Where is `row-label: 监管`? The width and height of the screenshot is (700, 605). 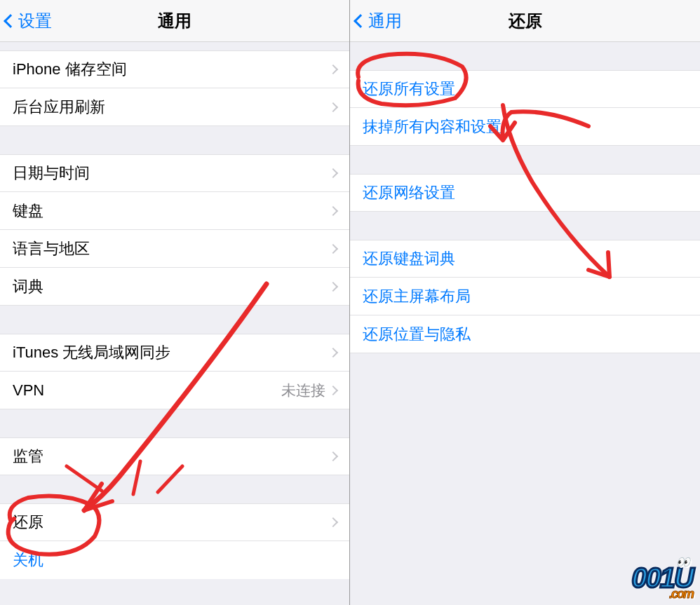 row-label: 监管 is located at coordinates (171, 456).